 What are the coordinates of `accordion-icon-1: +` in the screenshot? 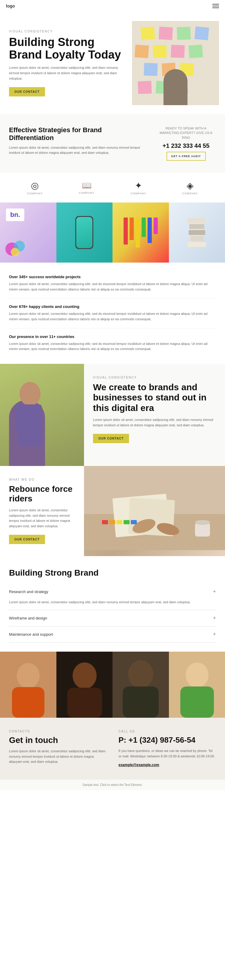 It's located at (214, 592).